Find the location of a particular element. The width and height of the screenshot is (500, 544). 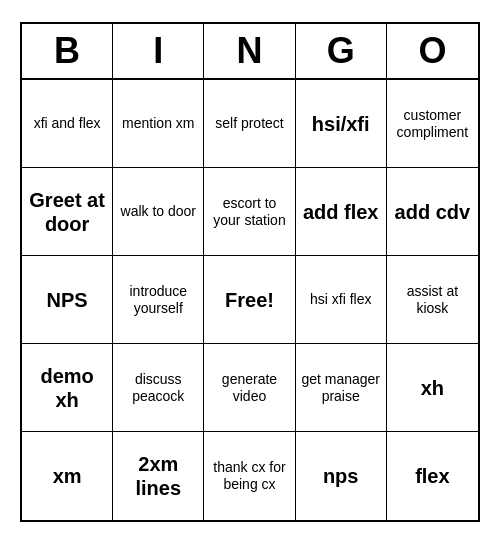

bingo-cell: xh is located at coordinates (432, 388).